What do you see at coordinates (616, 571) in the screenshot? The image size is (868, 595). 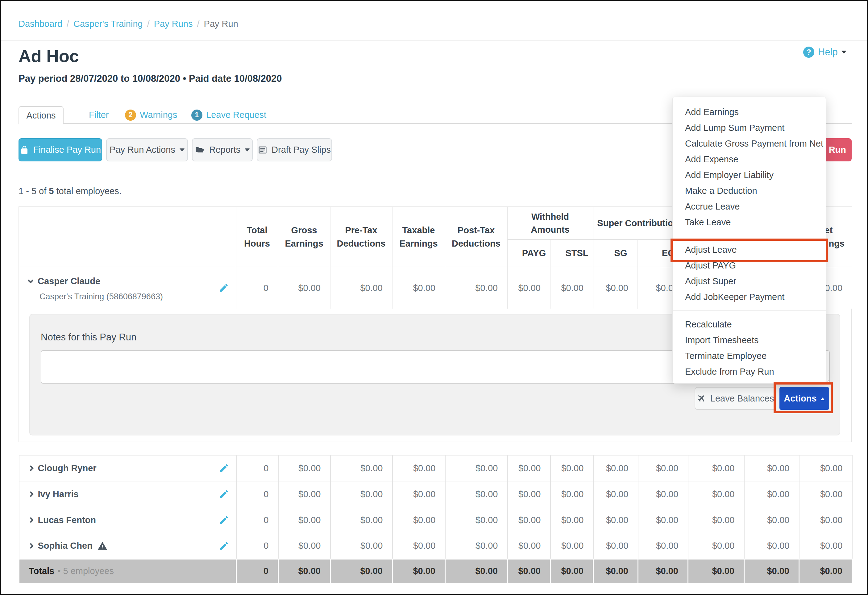 I see `totals-sg: $0.00` at bounding box center [616, 571].